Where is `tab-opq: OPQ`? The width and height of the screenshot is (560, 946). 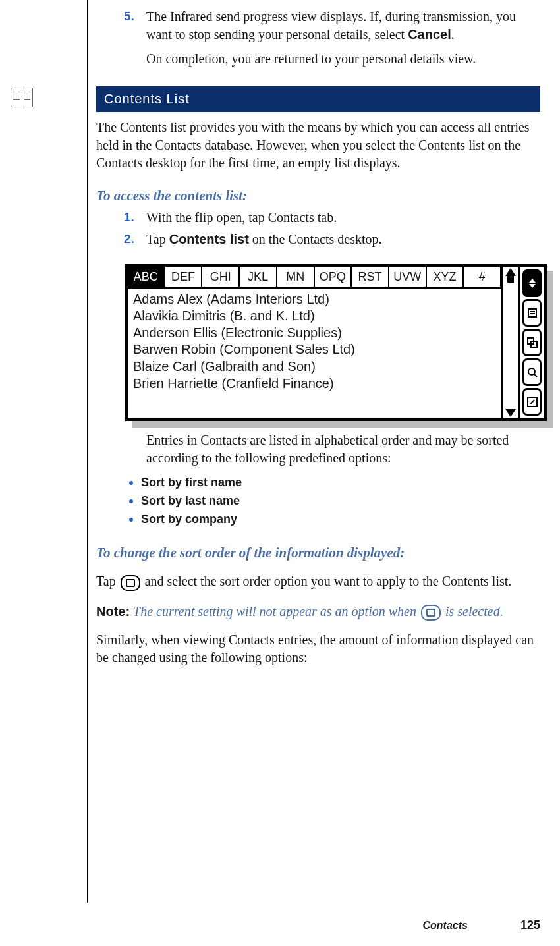 tab-opq: OPQ is located at coordinates (333, 277).